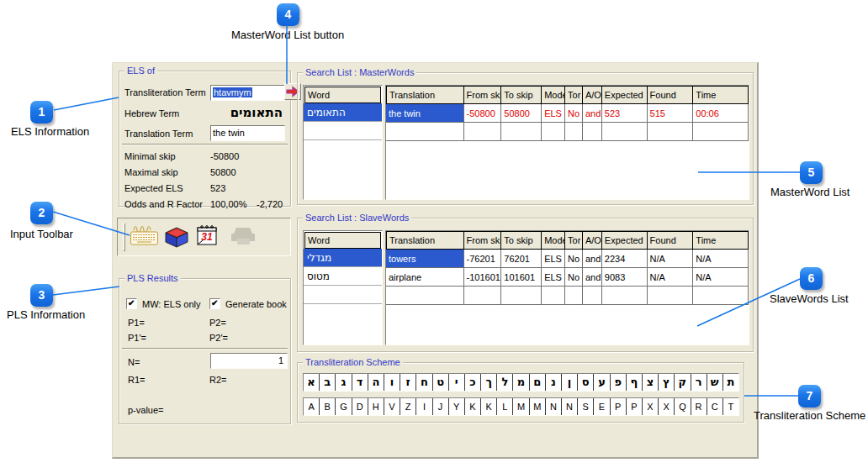 The image size is (868, 468). Describe the element at coordinates (809, 299) in the screenshot. I see `callout-label-6: SlaveWords List` at that location.